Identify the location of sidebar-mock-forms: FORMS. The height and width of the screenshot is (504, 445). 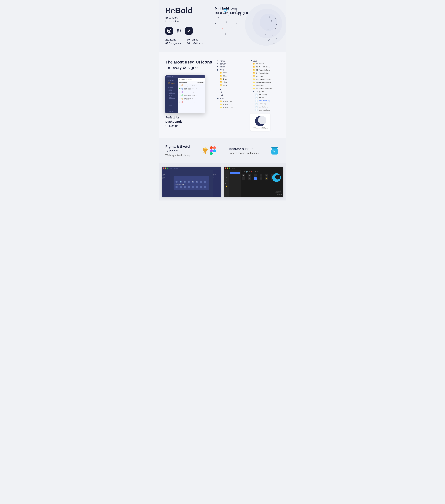
(173, 105).